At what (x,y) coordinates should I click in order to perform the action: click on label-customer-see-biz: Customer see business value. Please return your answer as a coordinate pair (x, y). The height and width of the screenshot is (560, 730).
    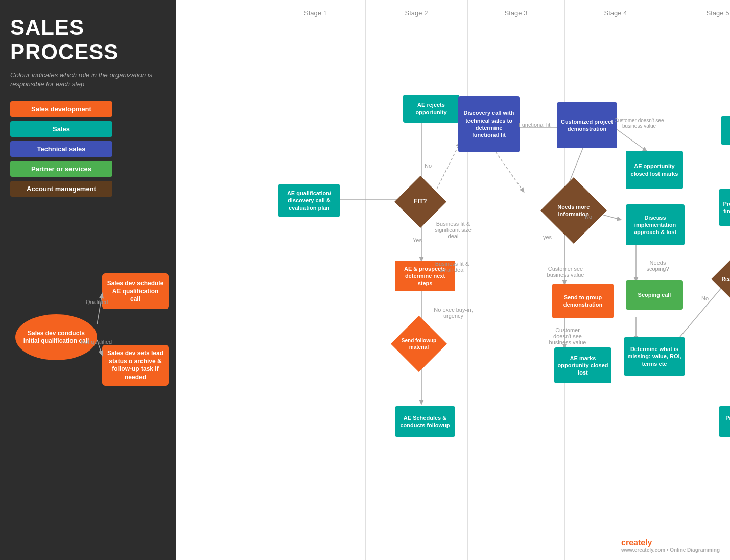
    Looking at the image, I should click on (566, 272).